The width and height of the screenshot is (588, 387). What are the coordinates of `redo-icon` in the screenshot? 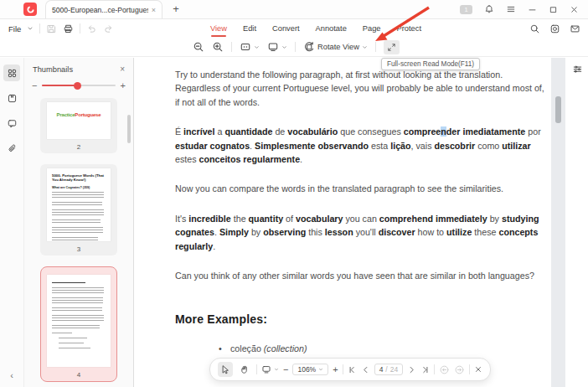 It's located at (109, 28).